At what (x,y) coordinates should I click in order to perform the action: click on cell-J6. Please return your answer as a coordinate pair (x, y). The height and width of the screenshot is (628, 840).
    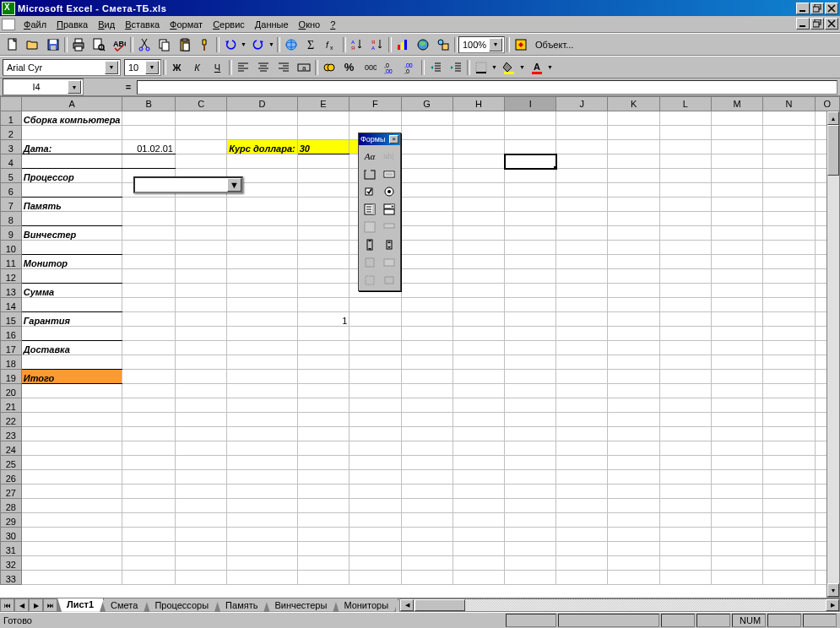
    Looking at the image, I should click on (583, 191).